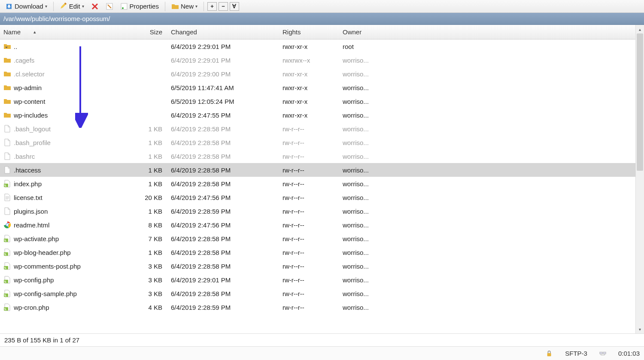 Image resolution: width=644 pixels, height=360 pixels. I want to click on rename-icon, so click(109, 6).